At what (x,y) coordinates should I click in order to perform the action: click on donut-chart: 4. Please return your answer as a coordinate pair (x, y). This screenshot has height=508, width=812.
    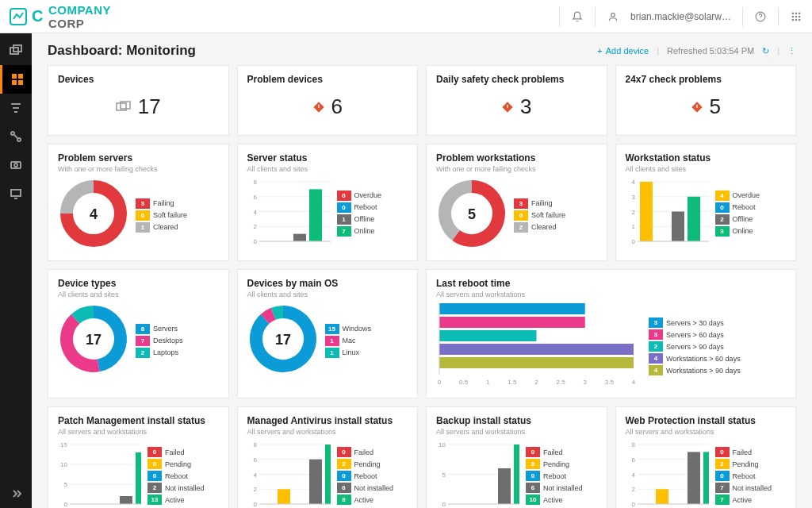
    Looking at the image, I should click on (94, 214).